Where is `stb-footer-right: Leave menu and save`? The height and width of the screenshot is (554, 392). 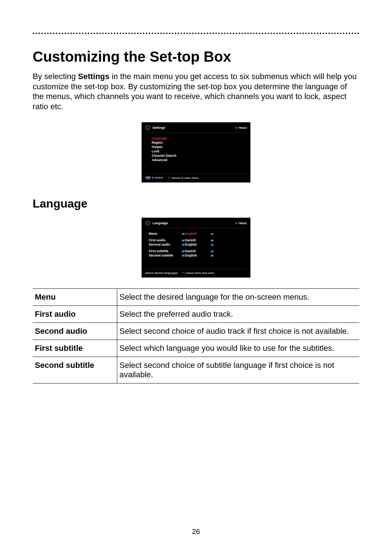 stb-footer-right: Leave menu and save is located at coordinates (200, 273).